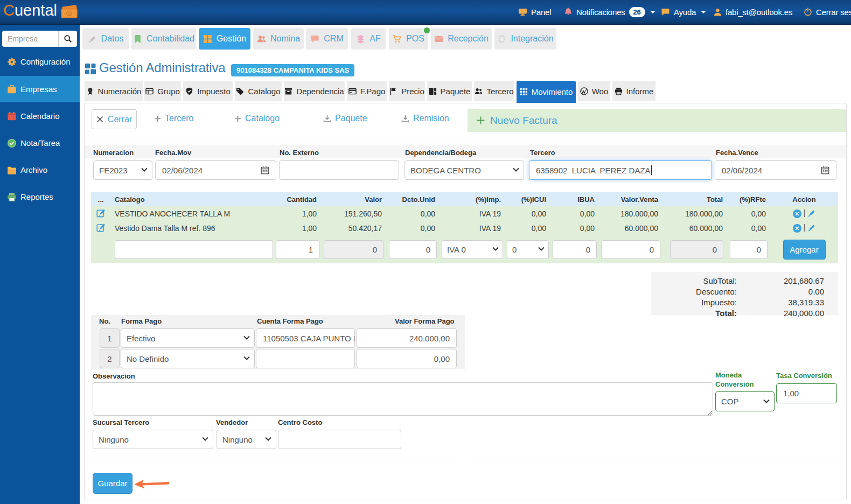 This screenshot has height=504, width=851. Describe the element at coordinates (40, 116) in the screenshot. I see `sidebar-item-calendario: Calendario` at that location.